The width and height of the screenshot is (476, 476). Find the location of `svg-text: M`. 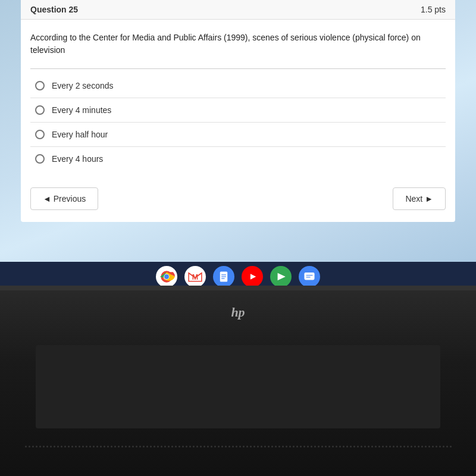

svg-text: M is located at coordinates (195, 277).